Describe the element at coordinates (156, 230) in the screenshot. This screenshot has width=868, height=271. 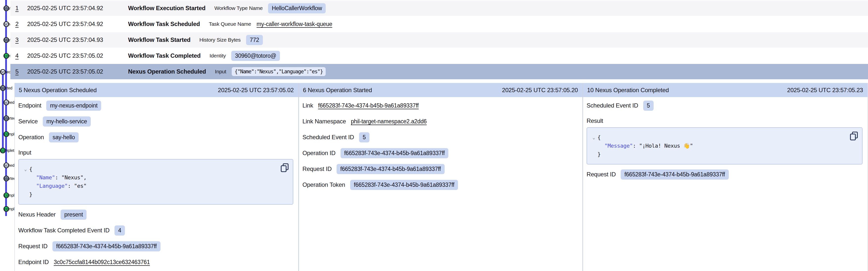
I see `detail-field: Workflow Task Completed Event ID4` at that location.